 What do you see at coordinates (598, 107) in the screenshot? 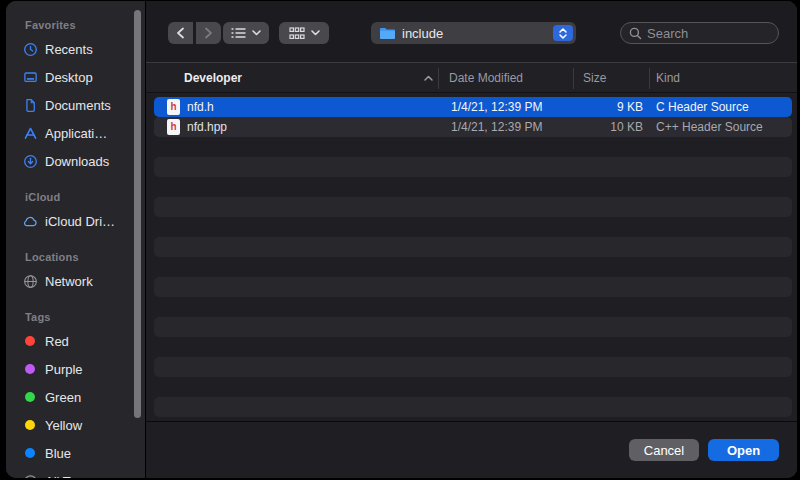
I see `size-cell: 9 KB` at bounding box center [598, 107].